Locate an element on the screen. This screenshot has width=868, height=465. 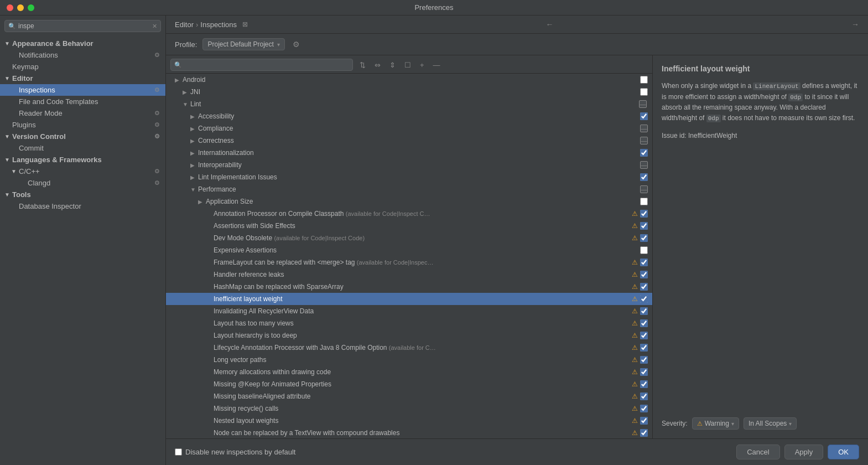
insp-row-handler-leaks: Handler reference leaks ⚠ is located at coordinates (409, 275).